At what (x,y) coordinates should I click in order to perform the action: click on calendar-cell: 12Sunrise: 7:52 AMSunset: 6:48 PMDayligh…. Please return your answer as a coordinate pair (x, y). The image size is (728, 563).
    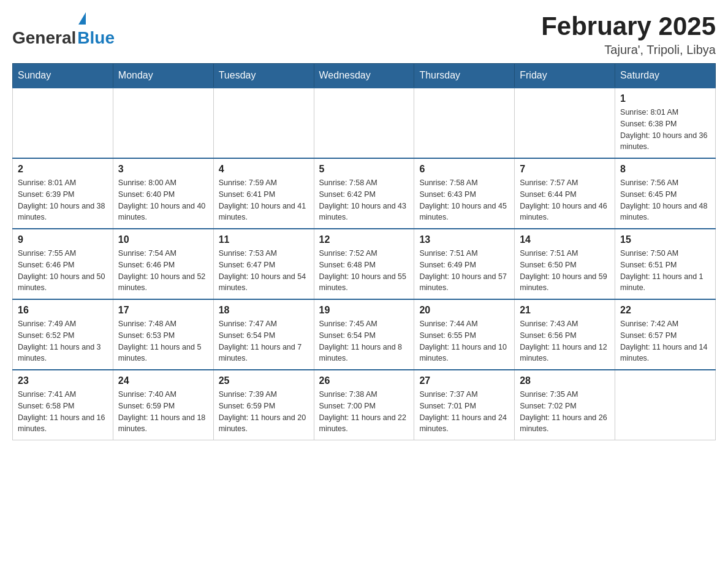
    Looking at the image, I should click on (364, 264).